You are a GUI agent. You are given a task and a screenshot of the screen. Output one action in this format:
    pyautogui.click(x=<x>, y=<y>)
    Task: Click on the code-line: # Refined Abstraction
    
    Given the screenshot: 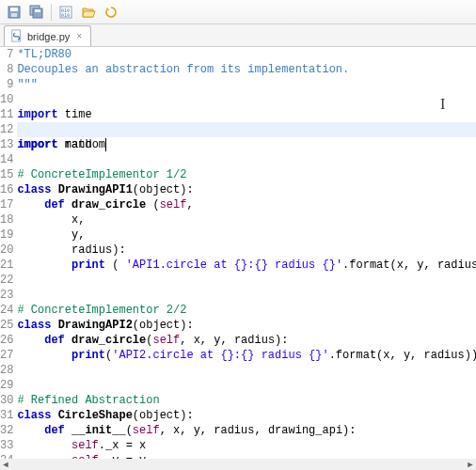 What is the action you would take?
    pyautogui.click(x=246, y=400)
    